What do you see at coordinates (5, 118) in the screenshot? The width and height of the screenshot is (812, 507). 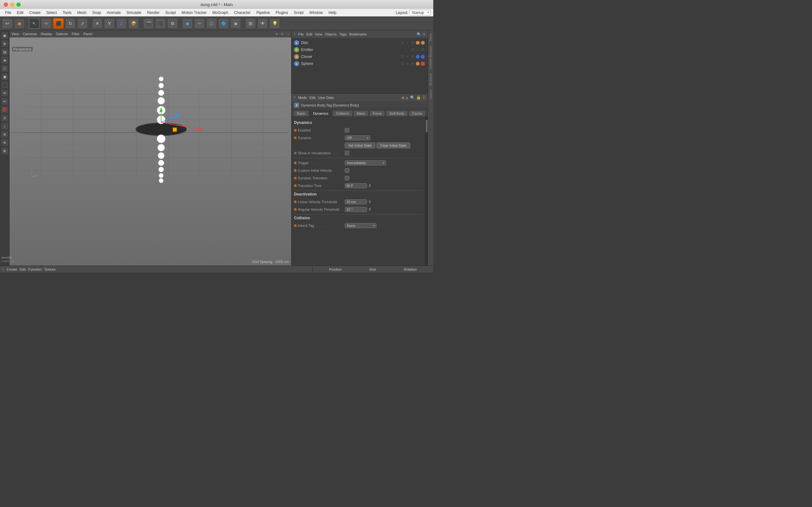 I see `left-tool-11: ⊙` at bounding box center [5, 118].